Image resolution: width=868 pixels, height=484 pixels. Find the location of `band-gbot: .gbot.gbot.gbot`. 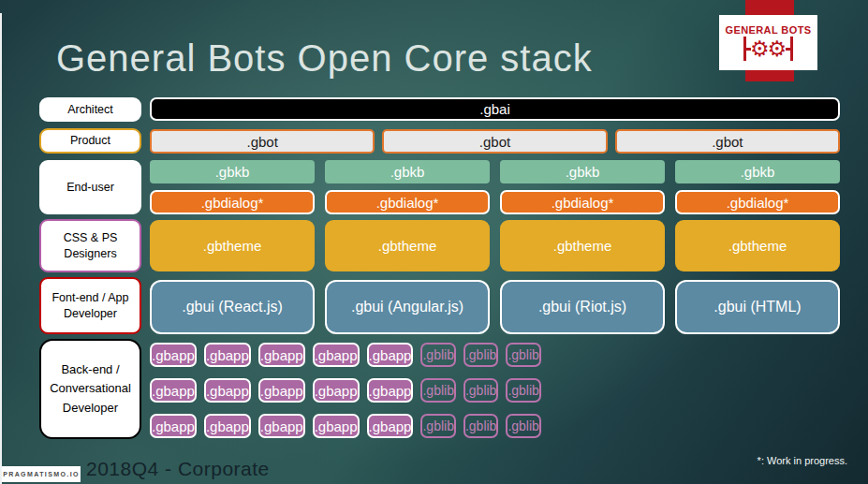

band-gbot: .gbot.gbot.gbot is located at coordinates (494, 141).